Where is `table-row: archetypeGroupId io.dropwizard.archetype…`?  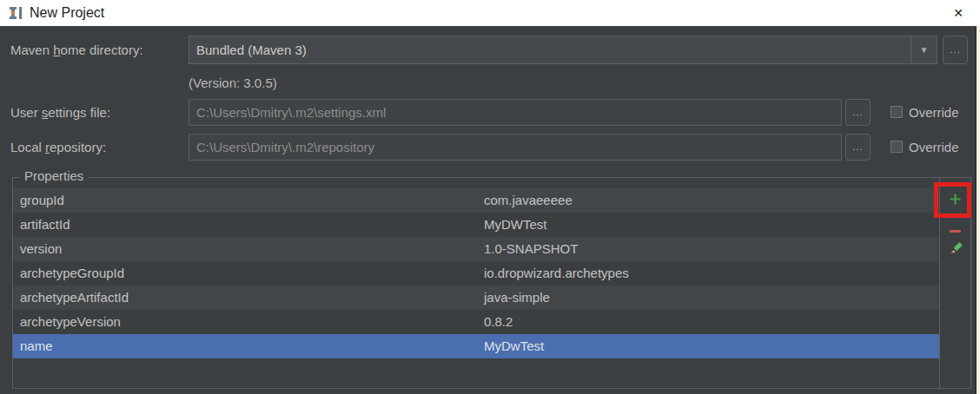 table-row: archetypeGroupId io.dropwizard.archetype… is located at coordinates (476, 273).